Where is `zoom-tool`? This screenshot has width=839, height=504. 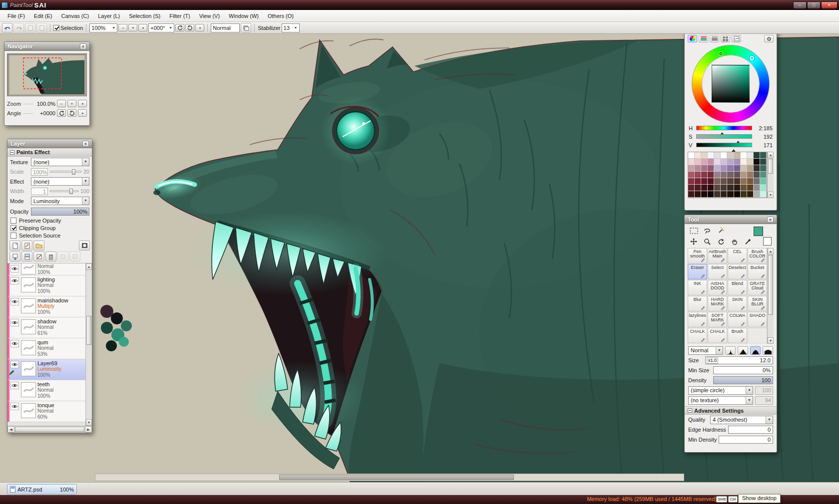 zoom-tool is located at coordinates (707, 242).